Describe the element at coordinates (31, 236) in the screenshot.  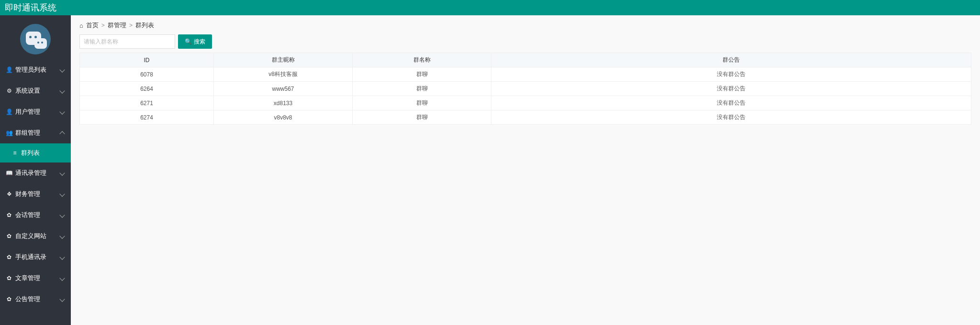
I see `sidebar-item-label: 自定义网站` at that location.